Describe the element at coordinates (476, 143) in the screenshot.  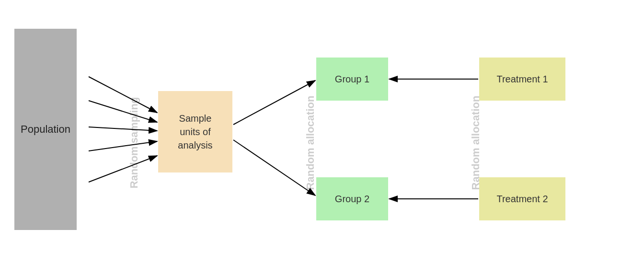
I see `random-allocation-2-watermark: Random allocation` at that location.